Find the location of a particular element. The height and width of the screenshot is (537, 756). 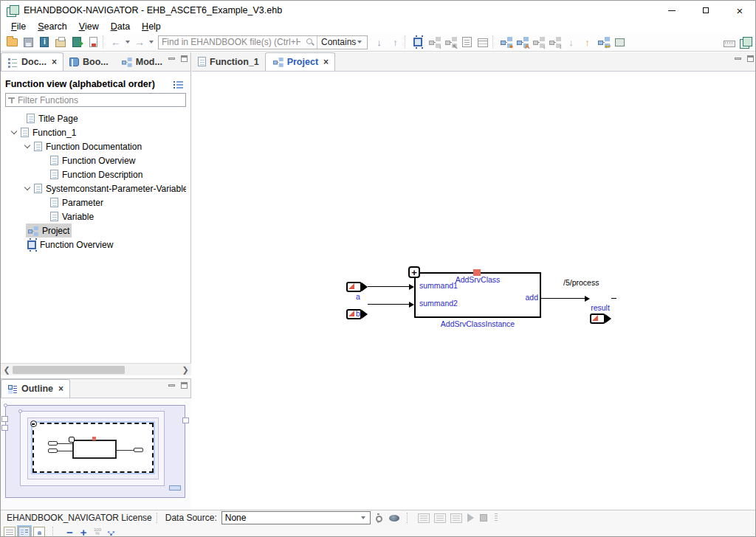

outline-thumbnail is located at coordinates (96, 454).